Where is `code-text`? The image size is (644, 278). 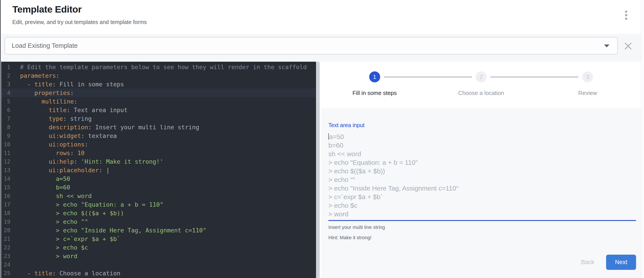 code-text is located at coordinates (17, 265).